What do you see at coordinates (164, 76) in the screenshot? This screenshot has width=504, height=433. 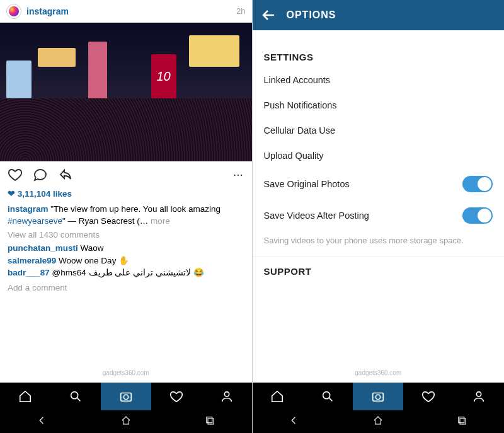 I see `billboard-number: 10` at bounding box center [164, 76].